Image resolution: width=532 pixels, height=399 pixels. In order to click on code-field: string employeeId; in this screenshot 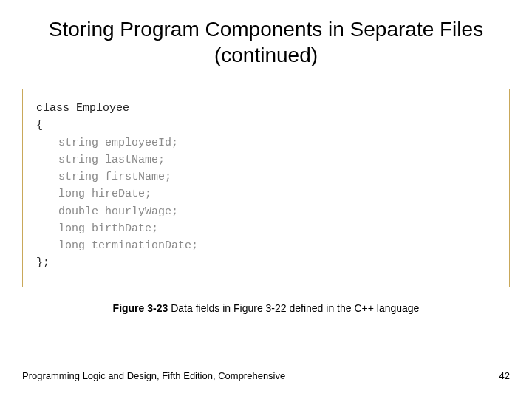, I will do `click(266, 143)`.